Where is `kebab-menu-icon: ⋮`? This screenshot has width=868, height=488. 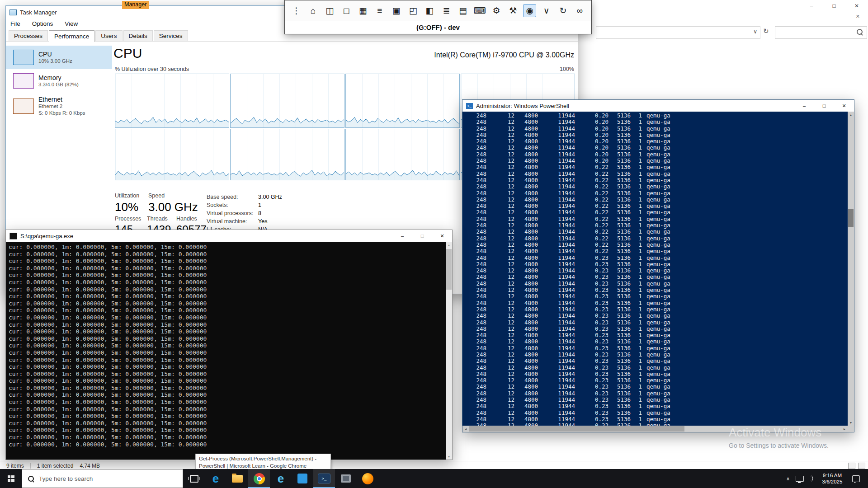 kebab-menu-icon: ⋮ is located at coordinates (297, 11).